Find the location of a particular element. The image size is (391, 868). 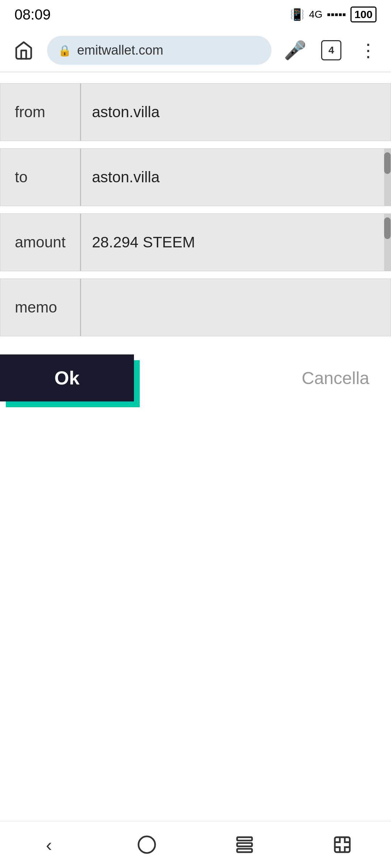

url-text: emitwallet.com is located at coordinates (120, 50).